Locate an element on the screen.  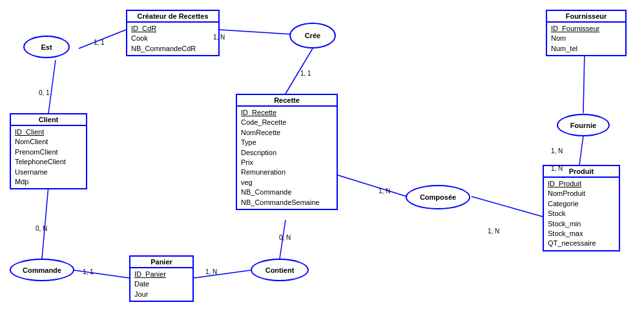
entity-createurrecettes-title: Créateur de Recettes is located at coordinates (173, 17).